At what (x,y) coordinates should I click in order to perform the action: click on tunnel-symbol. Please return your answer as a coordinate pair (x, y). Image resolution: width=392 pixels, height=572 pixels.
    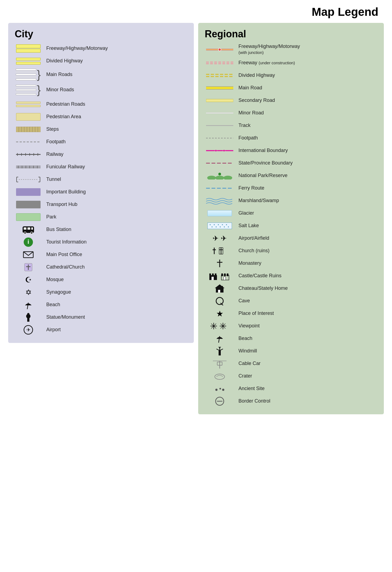
    Looking at the image, I should click on (28, 179).